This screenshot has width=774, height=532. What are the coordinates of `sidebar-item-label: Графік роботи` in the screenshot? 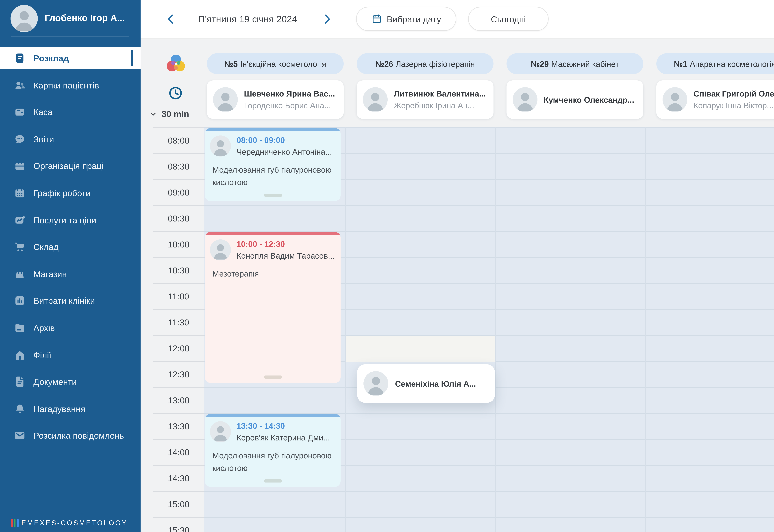 It's located at (62, 193).